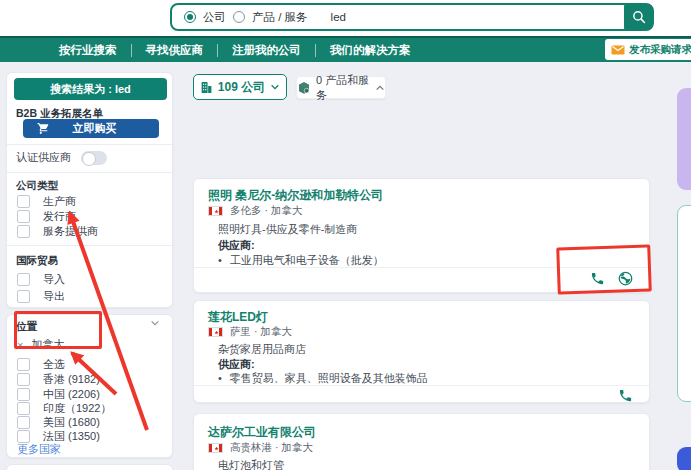 The width and height of the screenshot is (691, 470). I want to click on filter-usa: 美国 (1680), so click(58, 422).